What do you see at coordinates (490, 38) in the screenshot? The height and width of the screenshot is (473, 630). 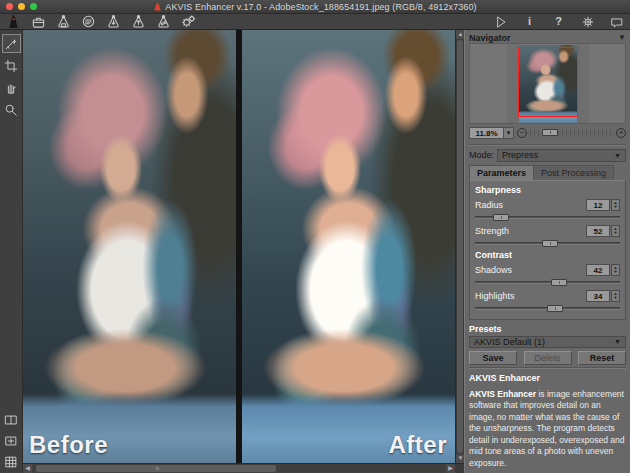 I see `navigator-title: Navigator` at bounding box center [490, 38].